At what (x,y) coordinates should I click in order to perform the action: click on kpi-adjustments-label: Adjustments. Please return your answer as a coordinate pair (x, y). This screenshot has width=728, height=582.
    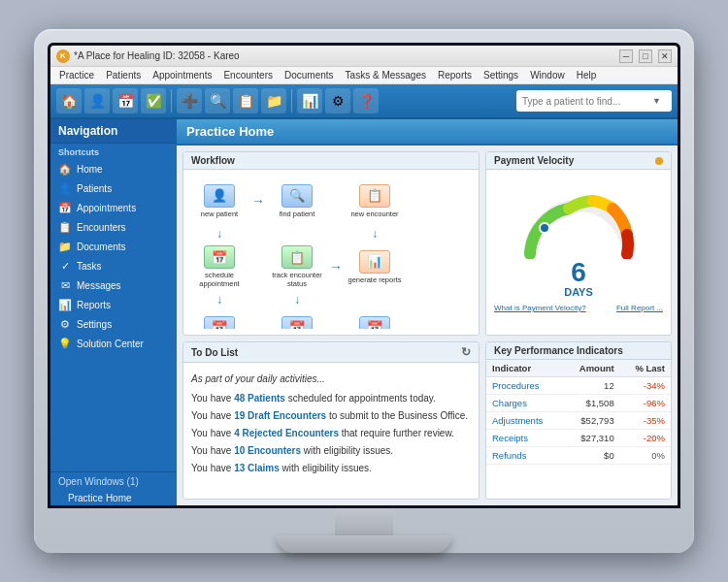
    Looking at the image, I should click on (524, 421).